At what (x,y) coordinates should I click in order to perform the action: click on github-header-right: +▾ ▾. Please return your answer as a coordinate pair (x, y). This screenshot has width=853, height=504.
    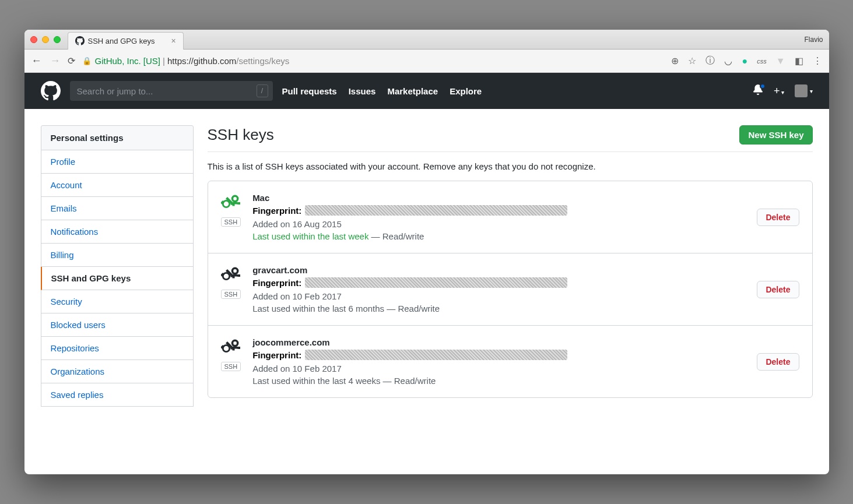
    Looking at the image, I should click on (782, 91).